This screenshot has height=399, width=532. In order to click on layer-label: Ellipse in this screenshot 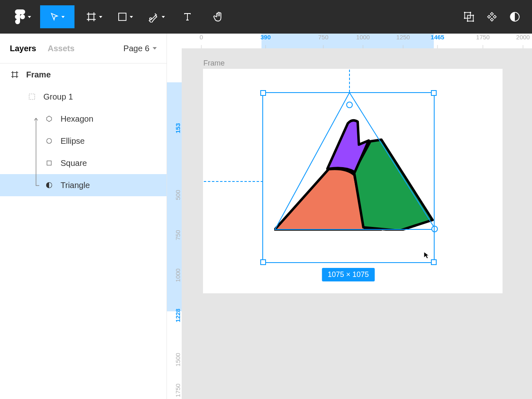, I will do `click(73, 141)`.